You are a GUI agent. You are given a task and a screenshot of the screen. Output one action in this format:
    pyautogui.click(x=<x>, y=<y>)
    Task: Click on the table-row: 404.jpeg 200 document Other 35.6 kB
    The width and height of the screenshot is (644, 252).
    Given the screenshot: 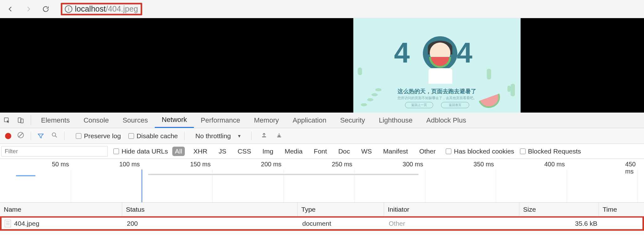 What is the action you would take?
    pyautogui.click(x=322, y=224)
    